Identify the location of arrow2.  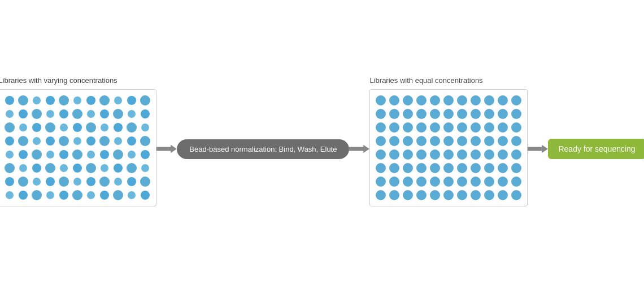
(359, 149).